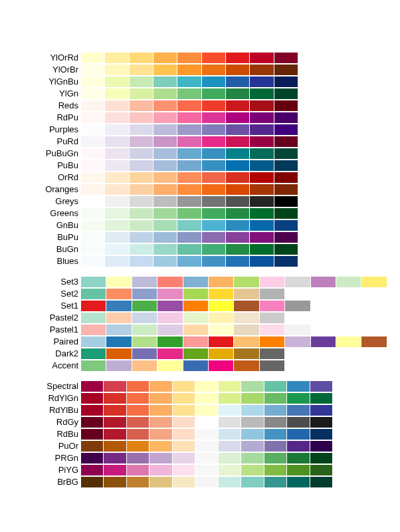  Describe the element at coordinates (200, 249) in the screenshot. I see `palette-row: BuGn` at that location.